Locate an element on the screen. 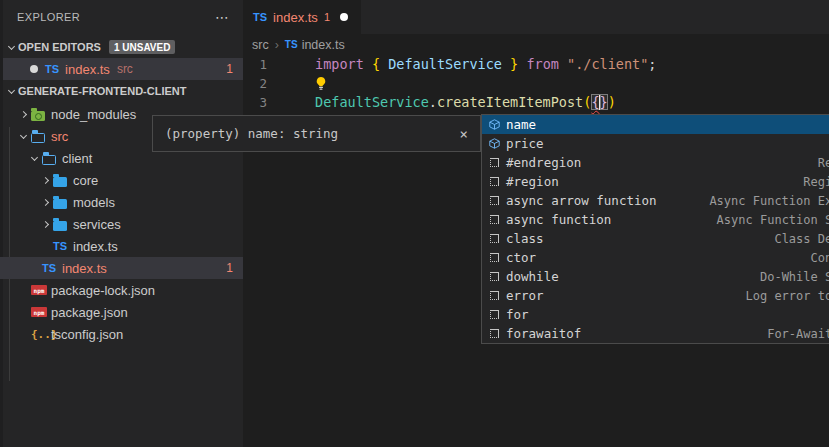 The width and height of the screenshot is (829, 447). tree-item-package-lock.json: npmpackage-lock.json is located at coordinates (122, 290).